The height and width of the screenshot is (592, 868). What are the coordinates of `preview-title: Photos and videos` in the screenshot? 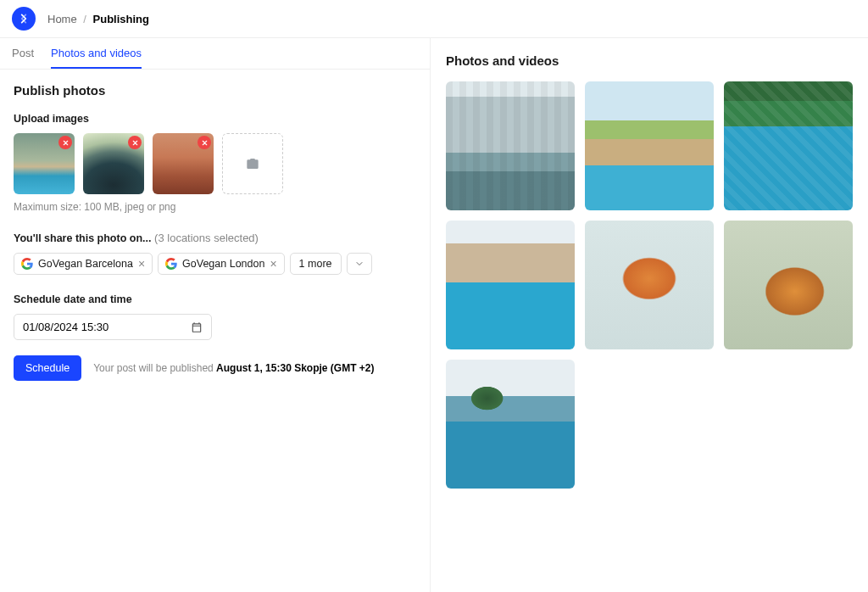 It's located at (649, 61).